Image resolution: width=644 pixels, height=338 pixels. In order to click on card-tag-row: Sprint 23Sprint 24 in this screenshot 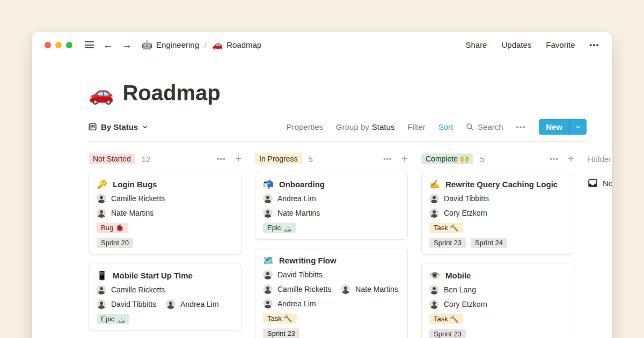, I will do `click(498, 243)`.